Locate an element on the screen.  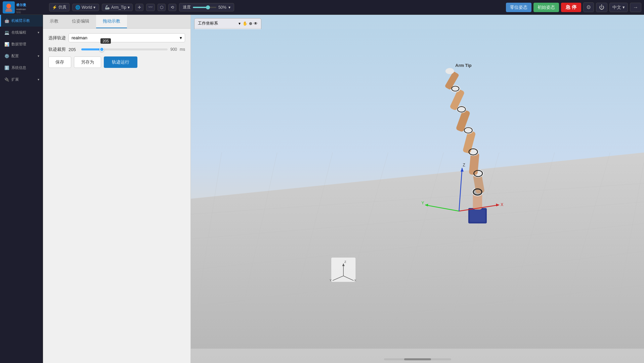
action-row: 保存 另存为 轨迹运行 is located at coordinates (117, 62).